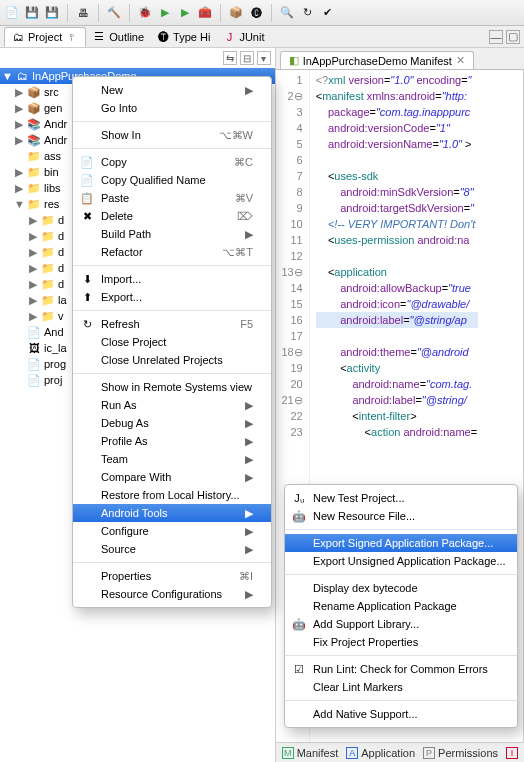 The width and height of the screenshot is (524, 762). I want to click on menu-item-configure: Configure▶, so click(172, 531).